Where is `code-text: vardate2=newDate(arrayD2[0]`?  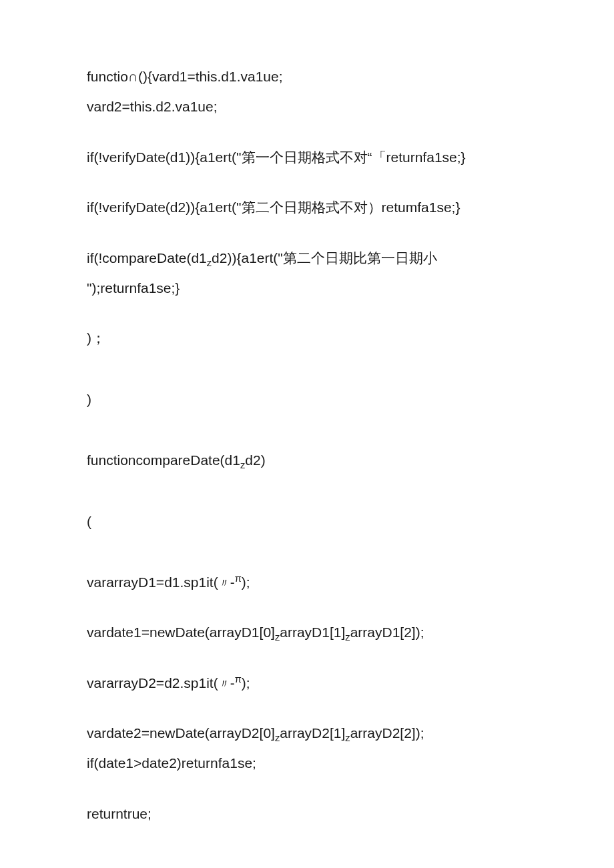
code-text: vardate2=newDate(arrayD2[0] is located at coordinates (181, 733).